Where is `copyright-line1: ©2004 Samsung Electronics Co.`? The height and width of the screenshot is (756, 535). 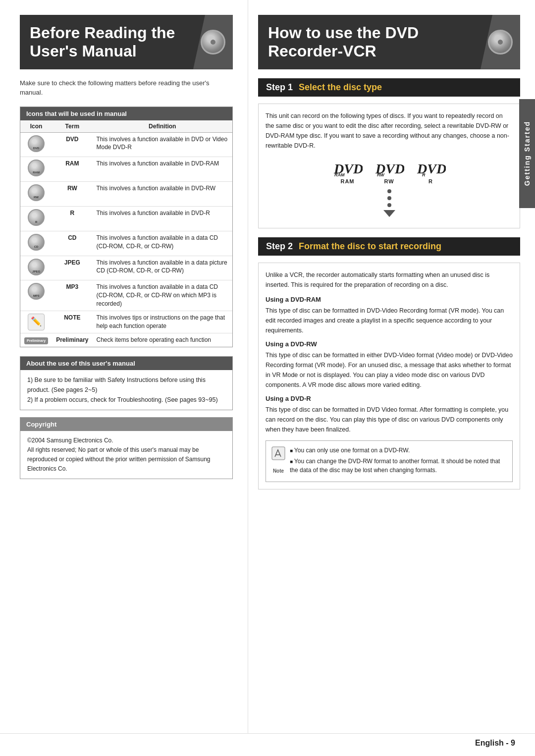
copyright-line1: ©2004 Samsung Electronics Co. is located at coordinates (126, 441).